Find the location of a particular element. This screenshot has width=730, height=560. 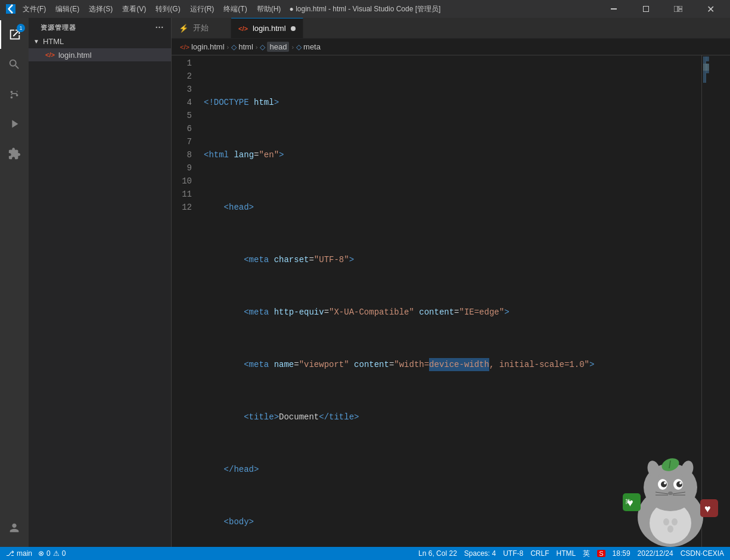

status-bar: ⎇ main ⊗ 0 ⚠ 0 Ln 6, Col 22 Spaces: 4 UT… is located at coordinates (365, 553).